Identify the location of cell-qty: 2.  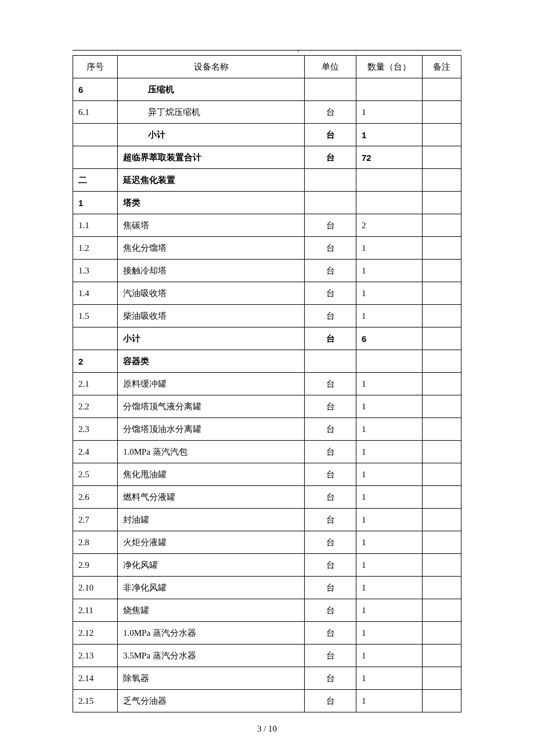
(389, 225).